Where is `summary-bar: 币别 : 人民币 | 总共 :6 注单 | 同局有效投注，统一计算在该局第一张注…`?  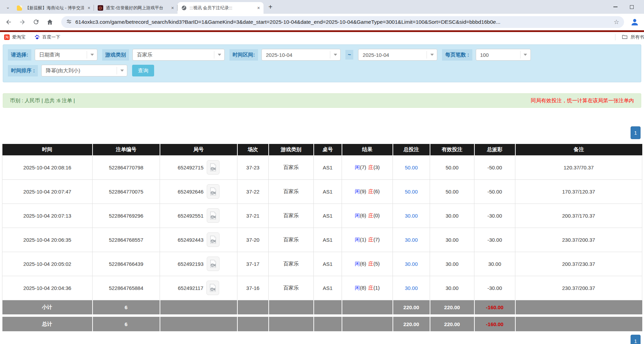 summary-bar: 币别 : 人民币 | 总共 :6 注单 | 同局有效投注，统一计算在该局第一张注… is located at coordinates (322, 101).